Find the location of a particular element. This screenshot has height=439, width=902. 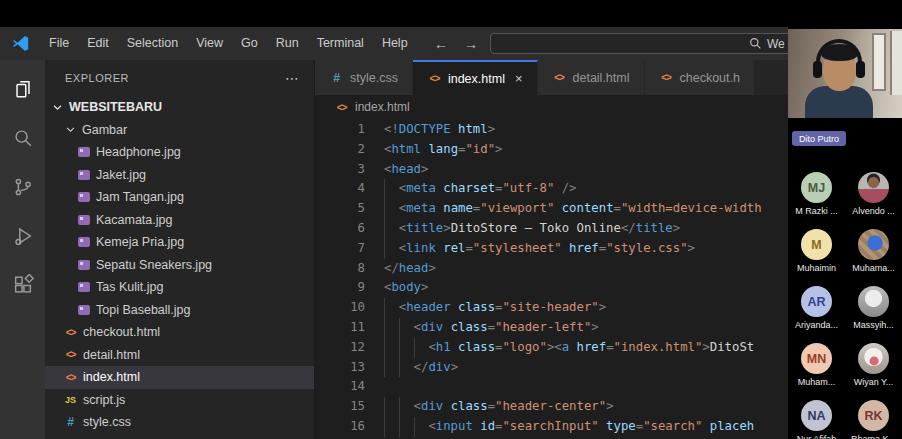

file-kemeja-pria-jpg: Kemeja Pria.jpg is located at coordinates (180, 242).